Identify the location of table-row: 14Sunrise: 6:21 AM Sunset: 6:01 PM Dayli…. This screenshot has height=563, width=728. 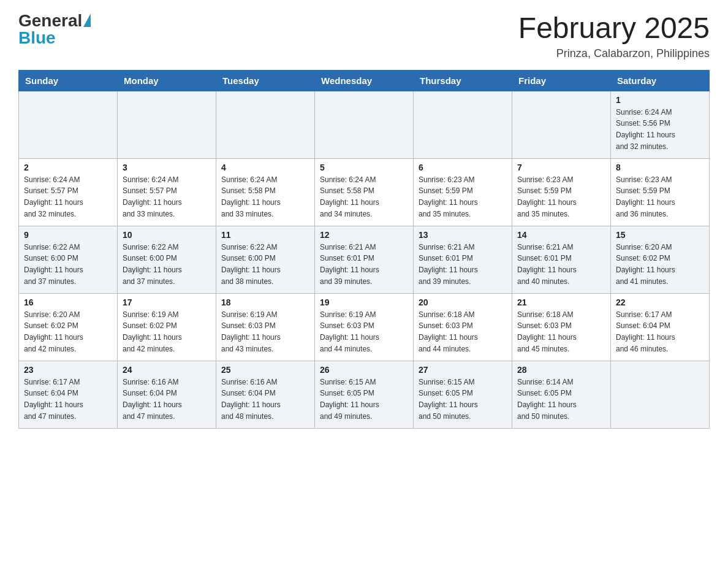
(561, 259).